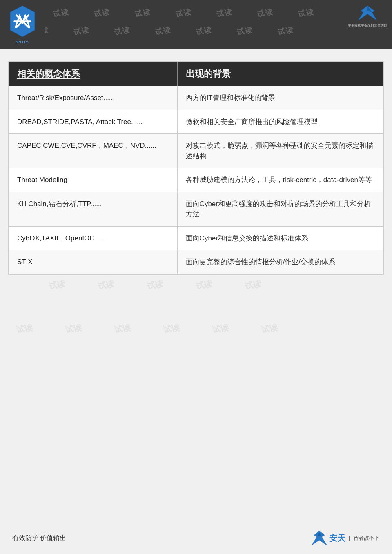  I want to click on logo-text: ANTIY., so click(22, 42).